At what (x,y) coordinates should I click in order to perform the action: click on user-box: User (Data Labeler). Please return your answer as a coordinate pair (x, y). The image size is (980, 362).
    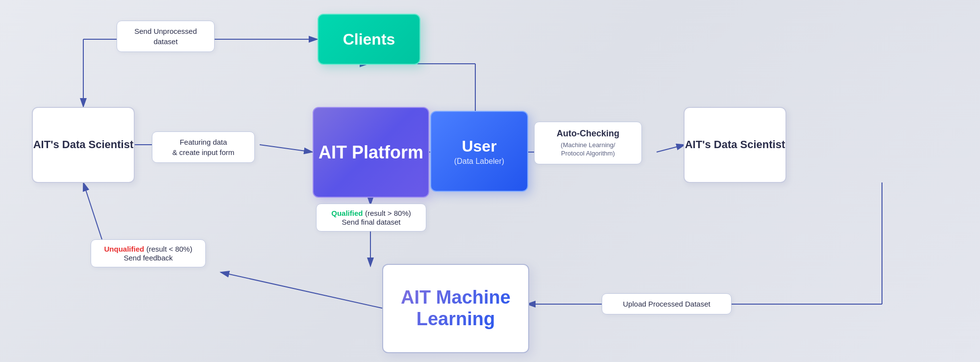
    Looking at the image, I should click on (479, 151).